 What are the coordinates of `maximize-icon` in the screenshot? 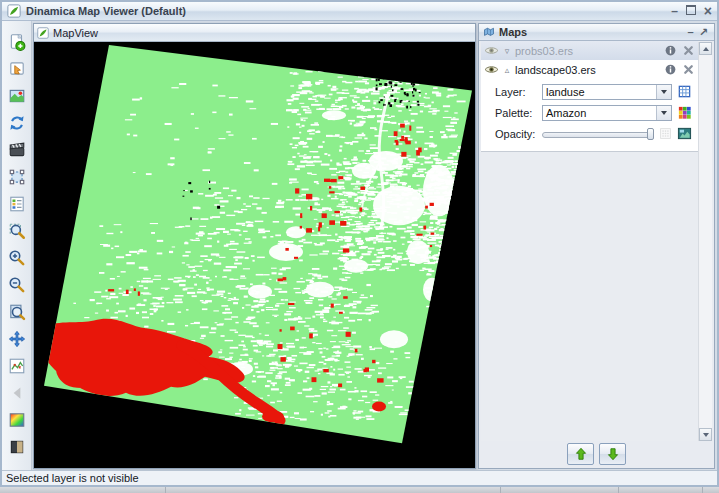 It's located at (691, 10).